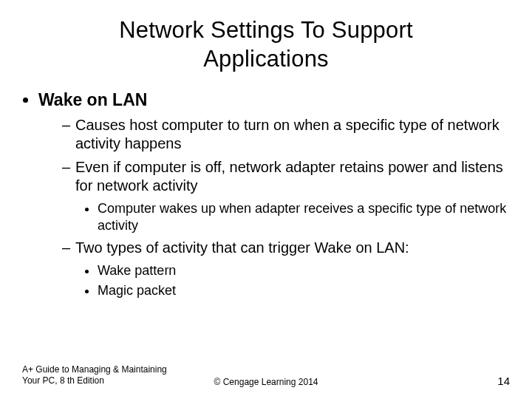 The image size is (532, 399). What do you see at coordinates (293, 281) in the screenshot?
I see `bullet-list-level3-b: Wake pattern Magic packet` at bounding box center [293, 281].